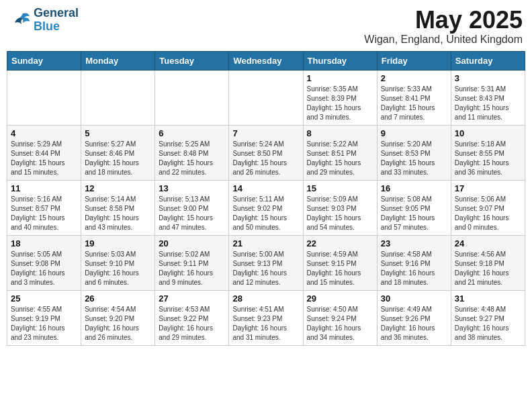  Describe the element at coordinates (488, 269) in the screenshot. I see `day-info: Sunrise: 4:56 AM Sunset: 9:18 PM Dayligh…` at that location.